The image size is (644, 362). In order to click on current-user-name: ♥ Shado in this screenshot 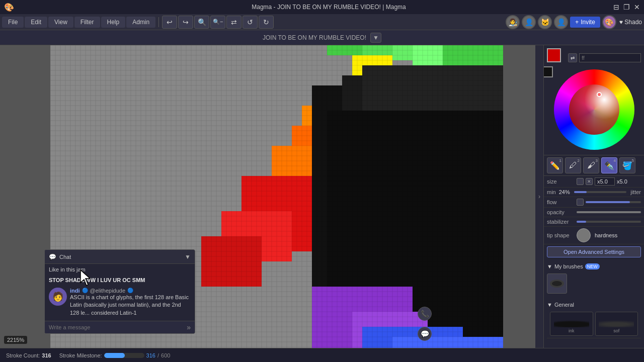, I will do `click(631, 22)`.